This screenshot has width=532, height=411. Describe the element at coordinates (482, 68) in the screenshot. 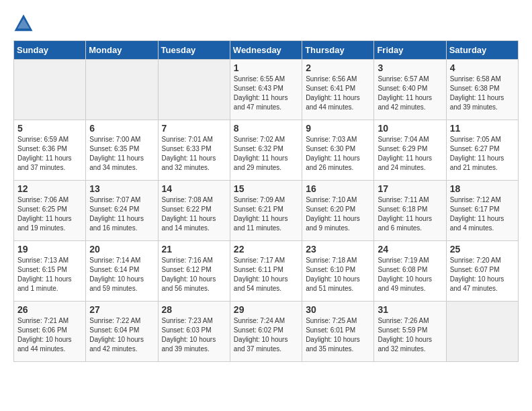

I see `day-number: 4` at that location.